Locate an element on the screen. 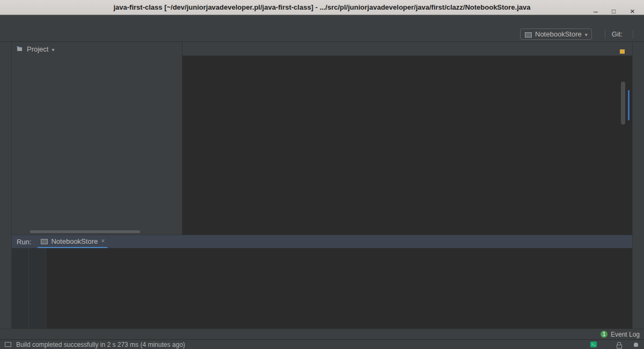 This screenshot has height=349, width=644. editor-breadcrumb is located at coordinates (407, 230).